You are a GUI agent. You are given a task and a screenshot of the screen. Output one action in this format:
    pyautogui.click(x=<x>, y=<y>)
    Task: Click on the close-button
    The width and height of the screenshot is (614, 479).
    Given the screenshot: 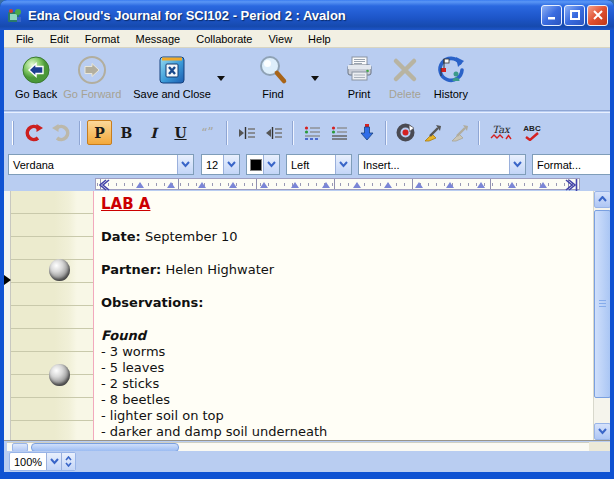 What is the action you would take?
    pyautogui.click(x=598, y=16)
    